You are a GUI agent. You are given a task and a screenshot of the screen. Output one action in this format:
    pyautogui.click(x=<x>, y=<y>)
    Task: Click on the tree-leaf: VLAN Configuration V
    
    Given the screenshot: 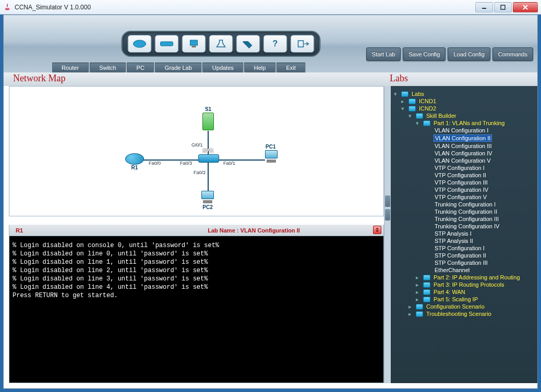 What is the action you would take?
    pyautogui.click(x=463, y=161)
    